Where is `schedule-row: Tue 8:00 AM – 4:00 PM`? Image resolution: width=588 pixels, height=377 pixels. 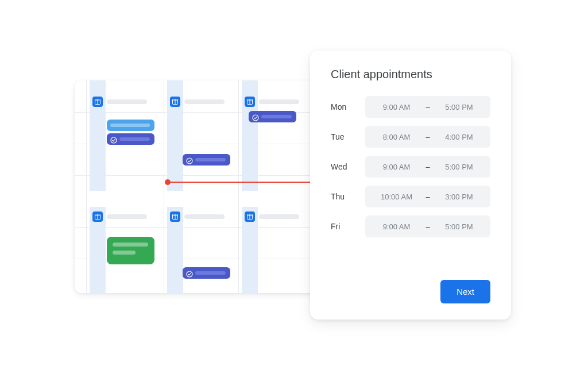
schedule-row: Tue 8:00 AM – 4:00 PM is located at coordinates (411, 137).